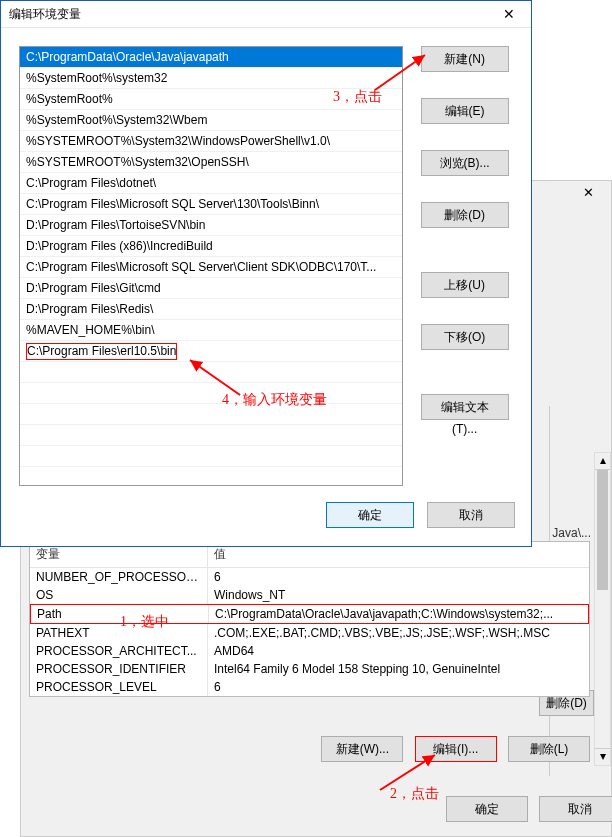  Describe the element at coordinates (456, 749) in the screenshot. I see `sysvar-edit-button: 编辑(I)...` at that location.